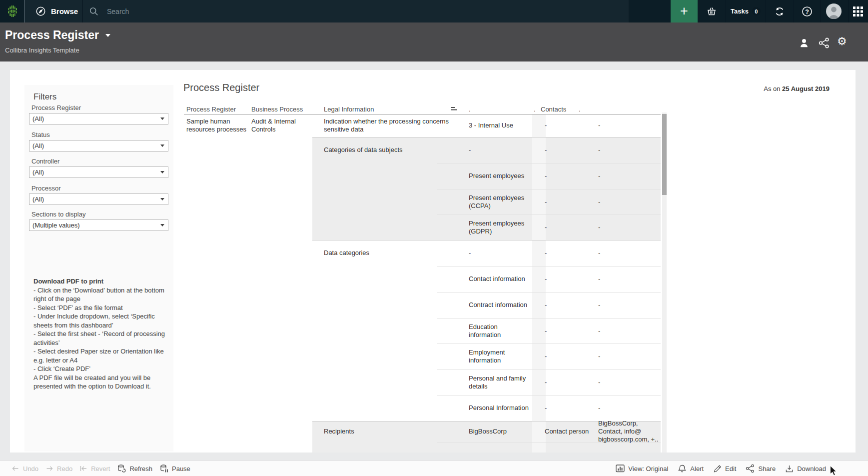 This screenshot has height=476, width=868. I want to click on sort-icon, so click(454, 109).